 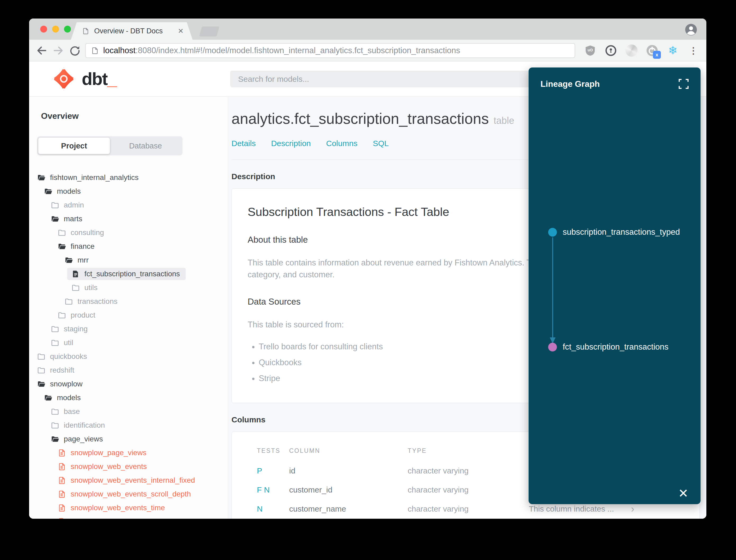 I want to click on tree-item-product: product, so click(x=129, y=315).